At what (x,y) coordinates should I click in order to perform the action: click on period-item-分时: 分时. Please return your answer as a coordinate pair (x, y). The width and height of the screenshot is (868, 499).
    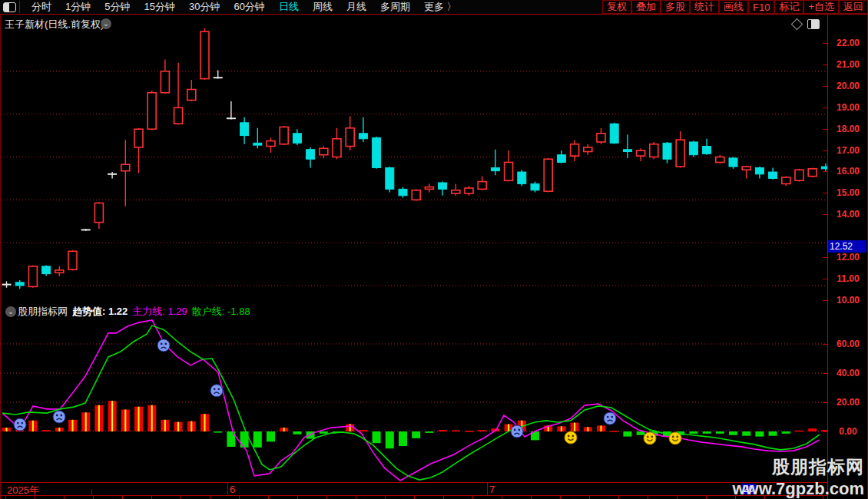
    Looking at the image, I should click on (41, 7).